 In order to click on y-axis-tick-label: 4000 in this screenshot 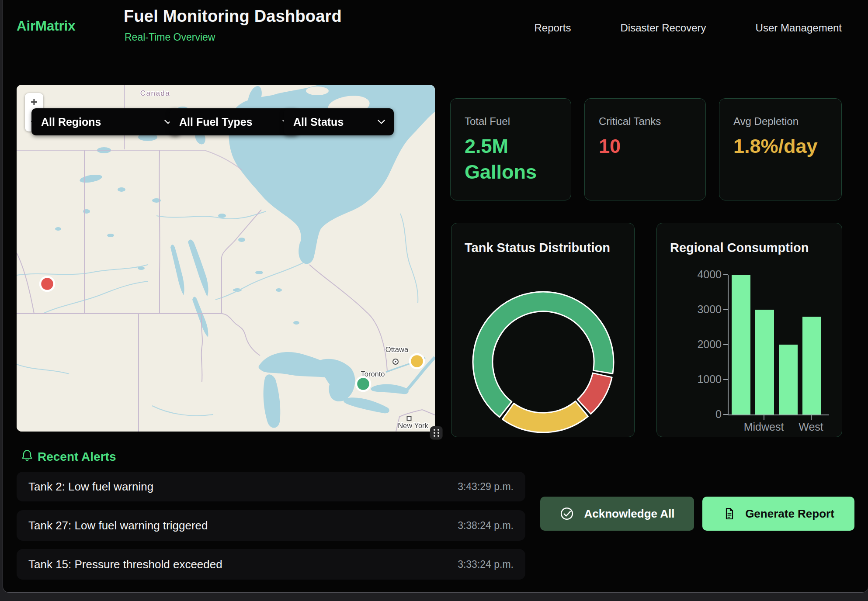, I will do `click(689, 274)`.